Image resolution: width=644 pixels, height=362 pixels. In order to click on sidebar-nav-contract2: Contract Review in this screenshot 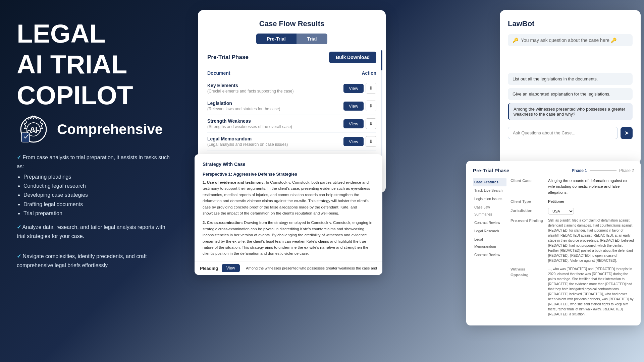, I will do `click(490, 255)`.